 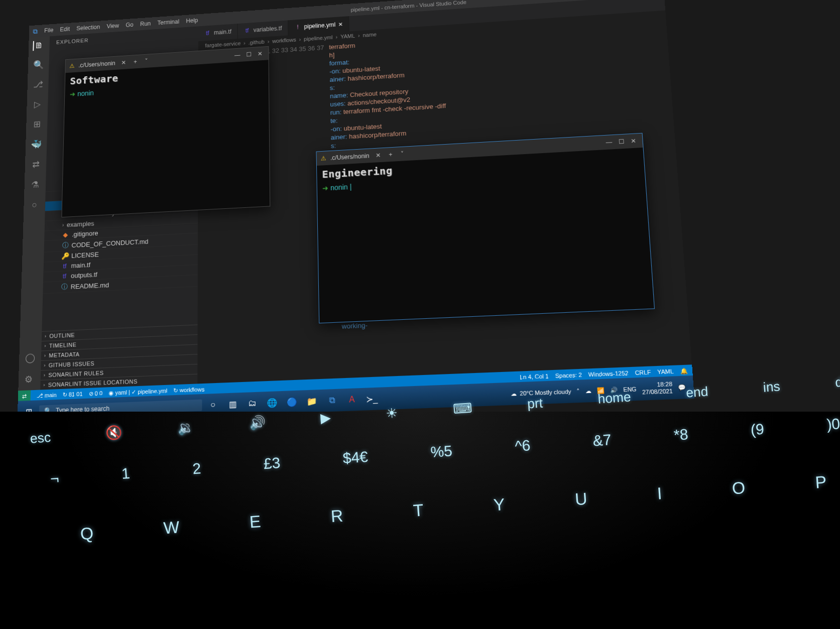 I want to click on activity-docker-icon: 🐳, so click(x=36, y=144).